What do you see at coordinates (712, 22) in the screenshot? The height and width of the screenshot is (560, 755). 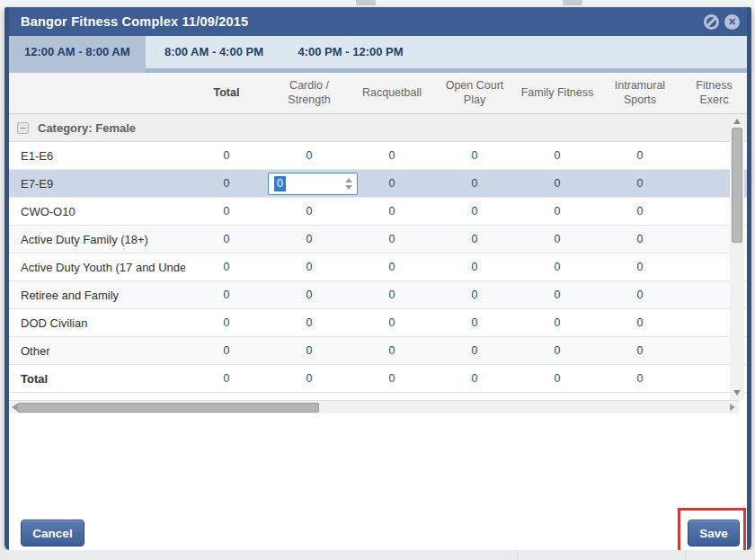 I see `disable-circle-icon` at bounding box center [712, 22].